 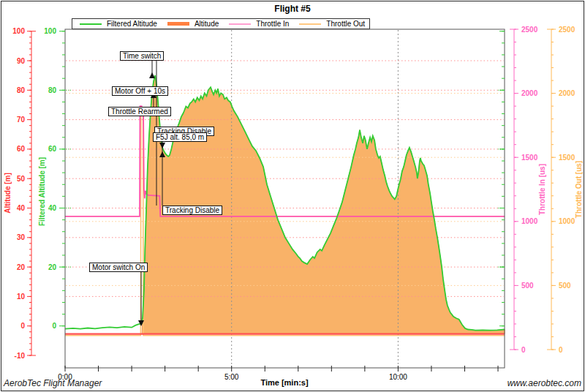 I want to click on website-link: www.aerobtec.com, so click(x=544, y=383).